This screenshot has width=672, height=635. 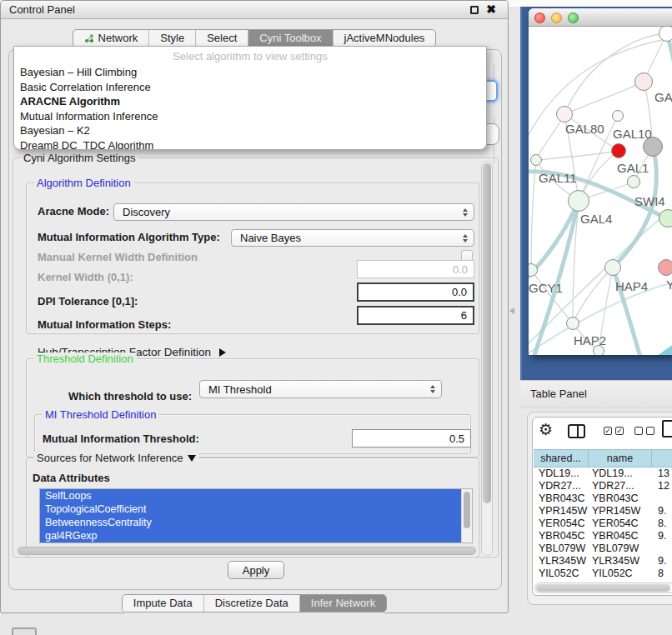 I want to click on tab-style: Style, so click(x=172, y=38).